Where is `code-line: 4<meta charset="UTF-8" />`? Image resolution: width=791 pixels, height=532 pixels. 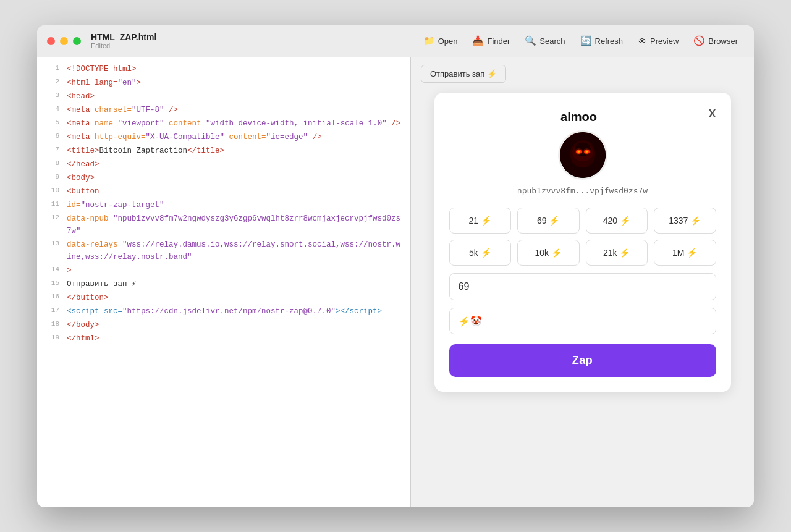 code-line: 4<meta charset="UTF-8" /> is located at coordinates (224, 110).